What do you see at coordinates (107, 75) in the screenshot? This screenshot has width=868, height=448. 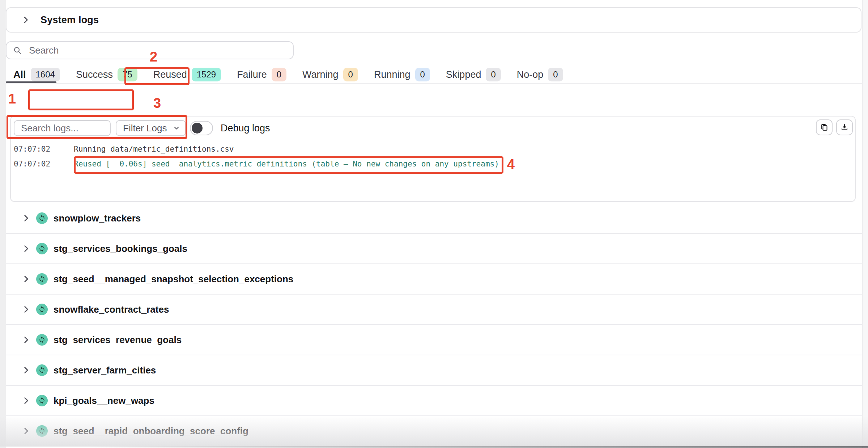 I see `tab-success: Success75` at bounding box center [107, 75].